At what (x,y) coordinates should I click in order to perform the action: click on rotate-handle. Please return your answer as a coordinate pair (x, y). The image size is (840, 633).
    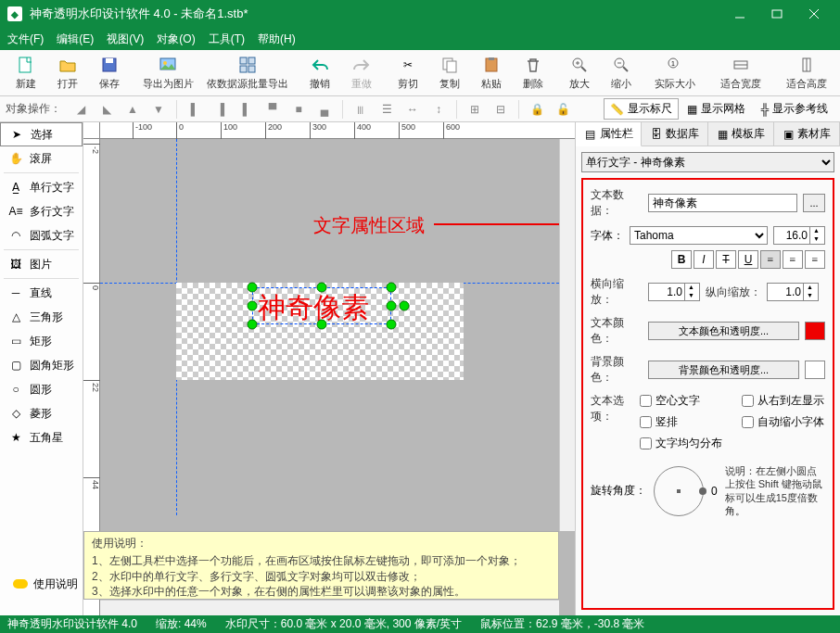
    Looking at the image, I should click on (703, 491).